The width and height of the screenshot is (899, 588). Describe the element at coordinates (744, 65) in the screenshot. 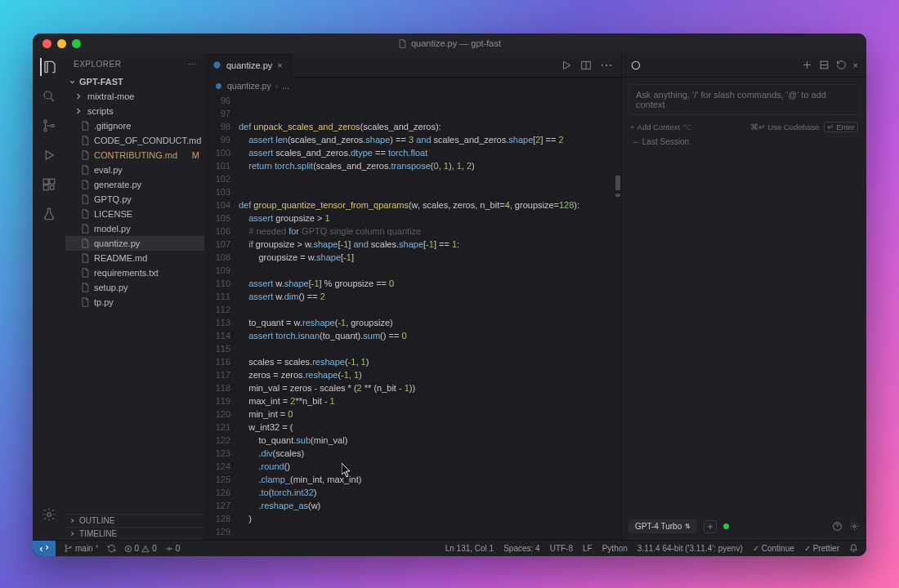

I see `chat-header: ×` at that location.